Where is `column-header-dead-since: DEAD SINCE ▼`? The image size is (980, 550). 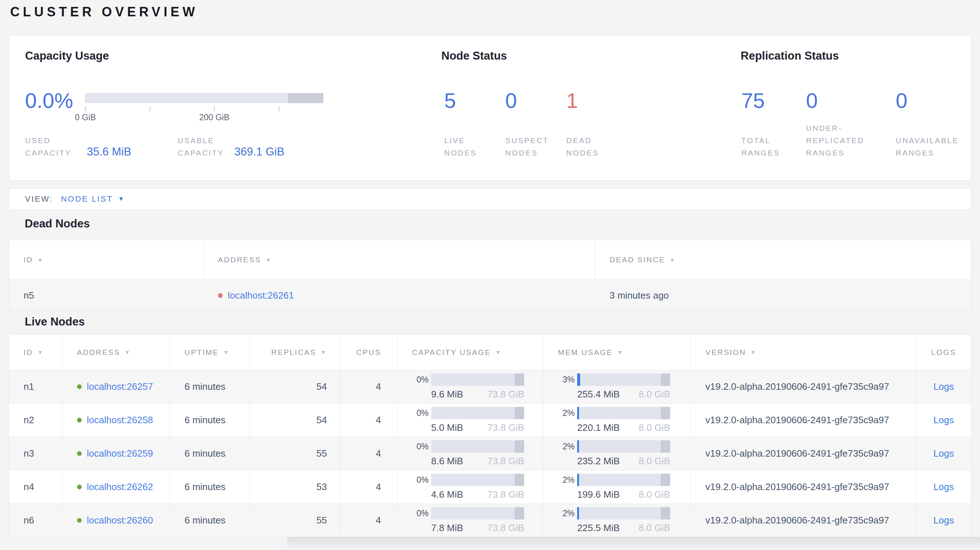
column-header-dead-since: DEAD SINCE ▼ is located at coordinates (783, 259).